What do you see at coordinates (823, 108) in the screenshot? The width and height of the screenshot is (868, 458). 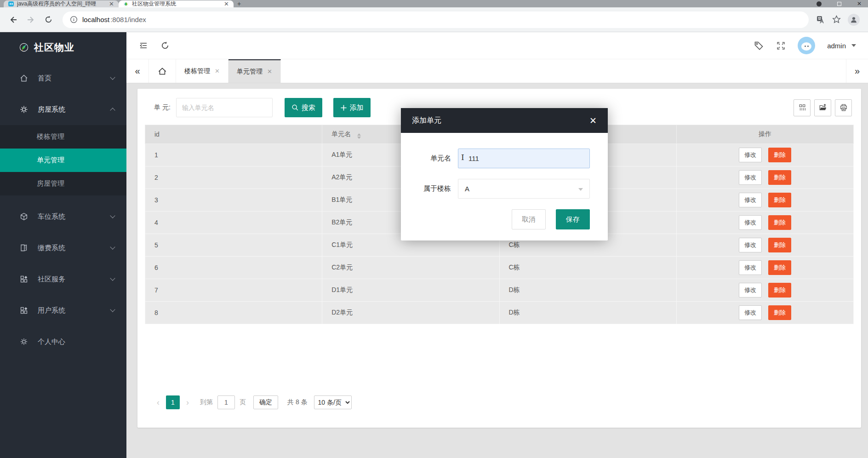 I see `export-button` at bounding box center [823, 108].